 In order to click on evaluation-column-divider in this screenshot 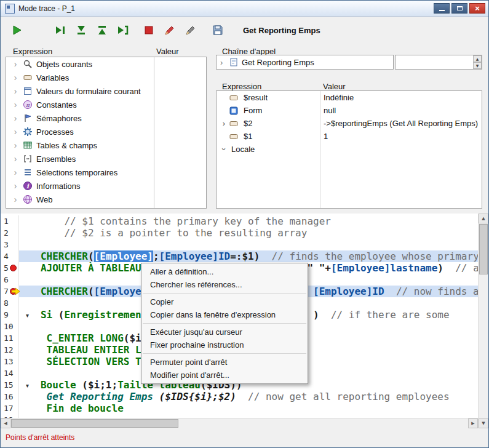, I will do `click(320, 150)`.